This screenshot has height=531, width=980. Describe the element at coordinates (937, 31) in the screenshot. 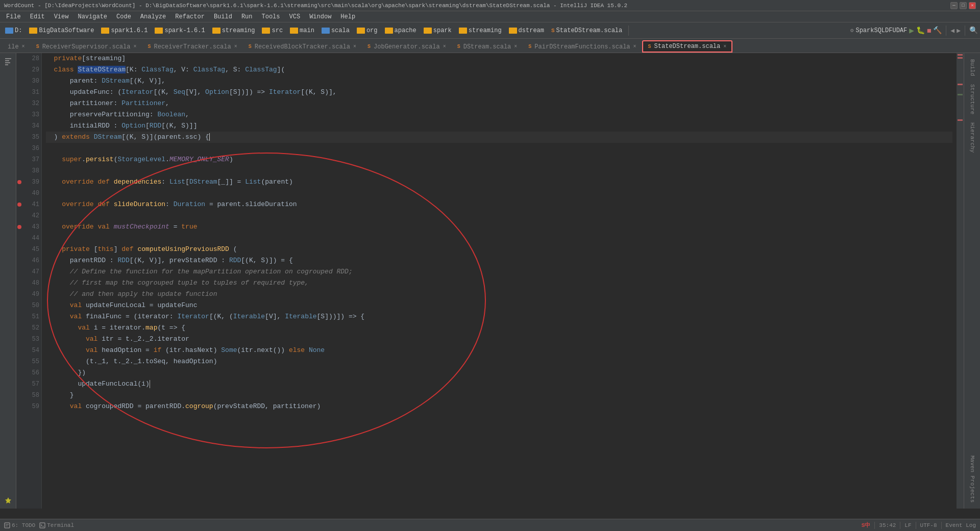

I see `build-button: 🔨` at that location.